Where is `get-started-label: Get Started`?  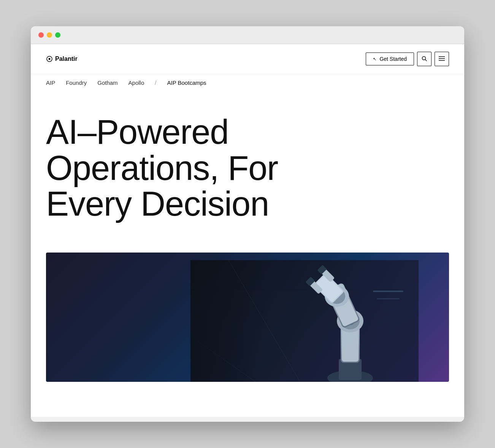
get-started-label: Get Started is located at coordinates (393, 59).